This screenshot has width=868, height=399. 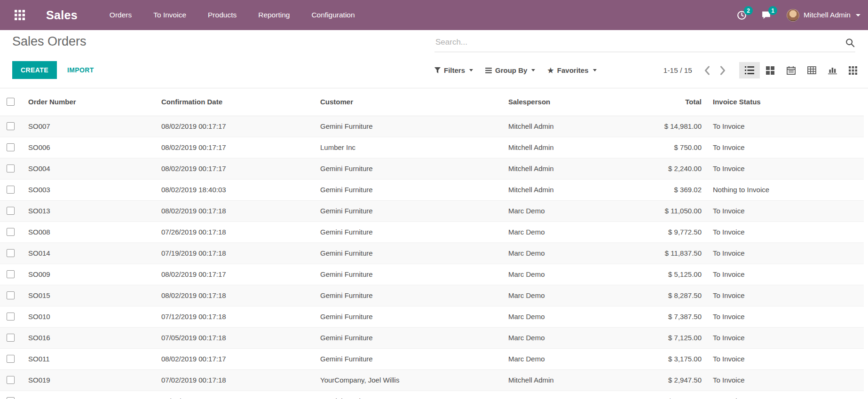 What do you see at coordinates (652, 295) in the screenshot?
I see `cell-total: $ 8,287.50` at bounding box center [652, 295].